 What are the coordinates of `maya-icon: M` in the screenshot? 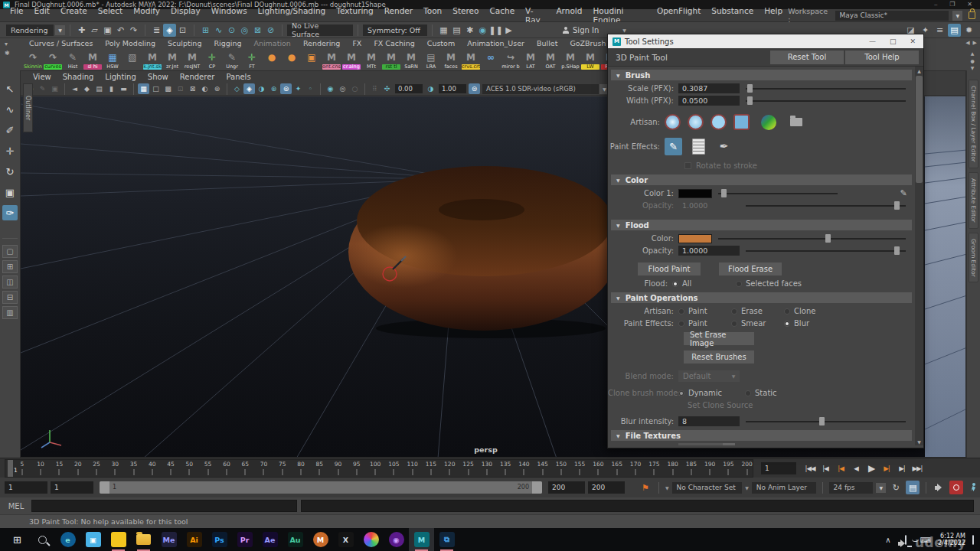 It's located at (421, 540).